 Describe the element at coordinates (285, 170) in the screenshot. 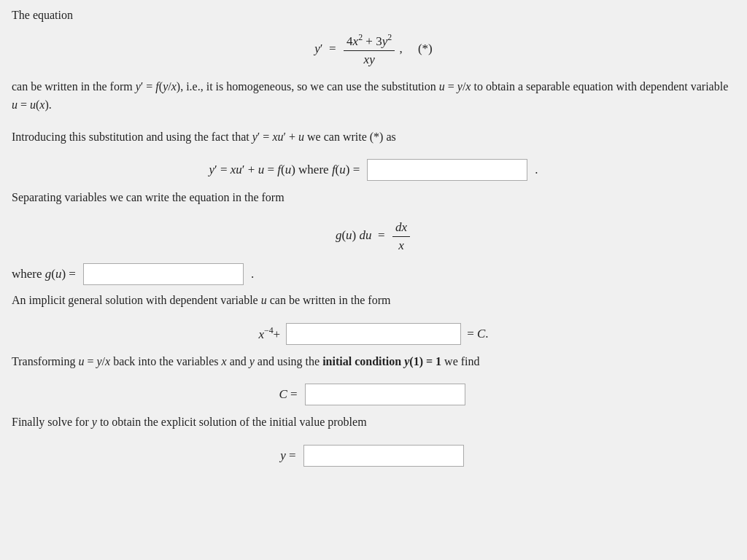

I see `eq2-lhs: y′ = xu′ + u = f(u) where f(u) =` at that location.